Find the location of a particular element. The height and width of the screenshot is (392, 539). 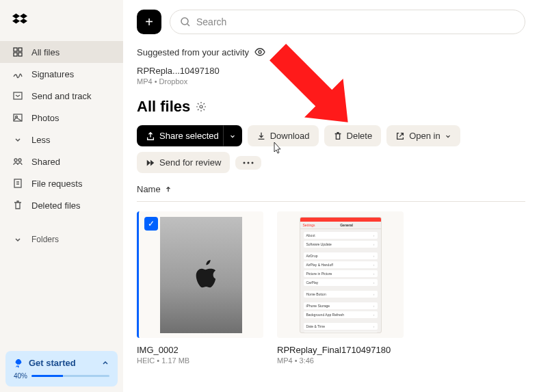

file-name: IMG_0002 is located at coordinates (200, 350).